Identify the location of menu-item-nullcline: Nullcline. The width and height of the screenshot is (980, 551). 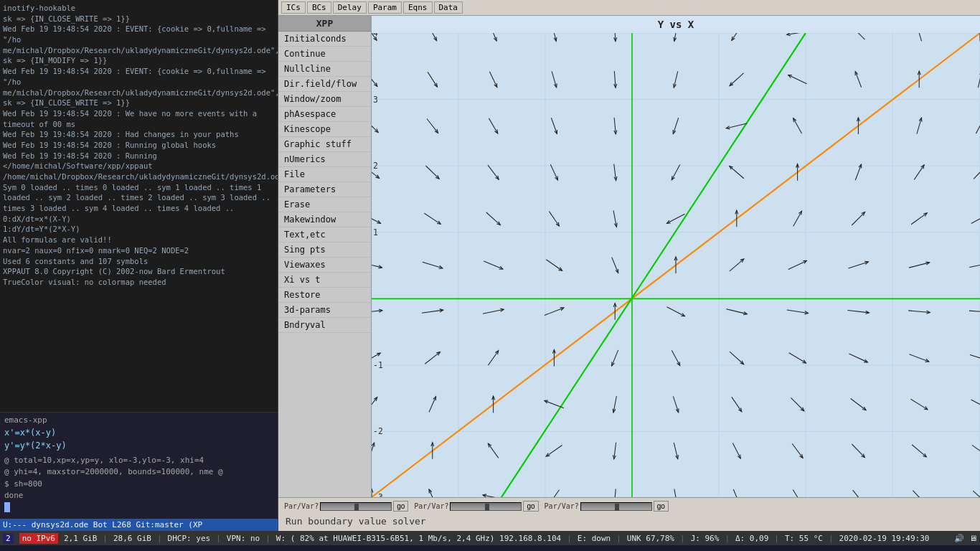
(324, 69).